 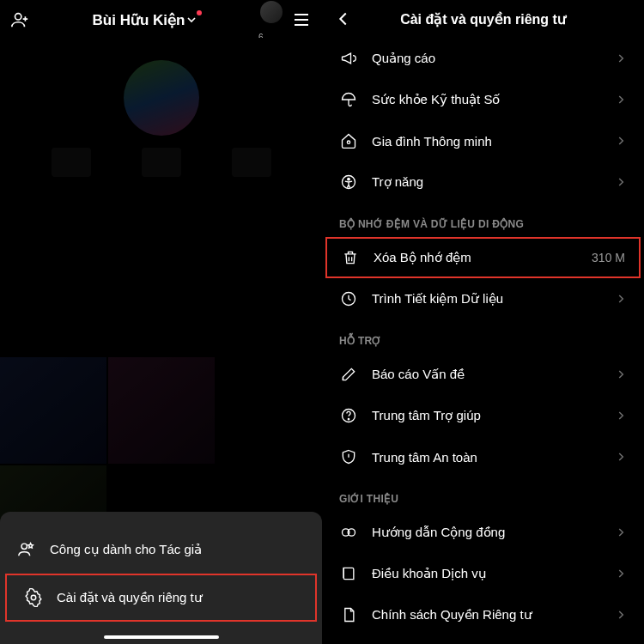 What do you see at coordinates (483, 457) in the screenshot?
I see `row-safety-center: Trung tâm An toàn` at bounding box center [483, 457].